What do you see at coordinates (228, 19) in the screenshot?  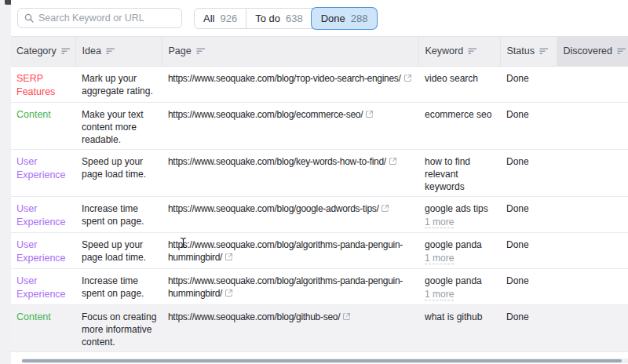 I see `filter-tab-count: 926` at bounding box center [228, 19].